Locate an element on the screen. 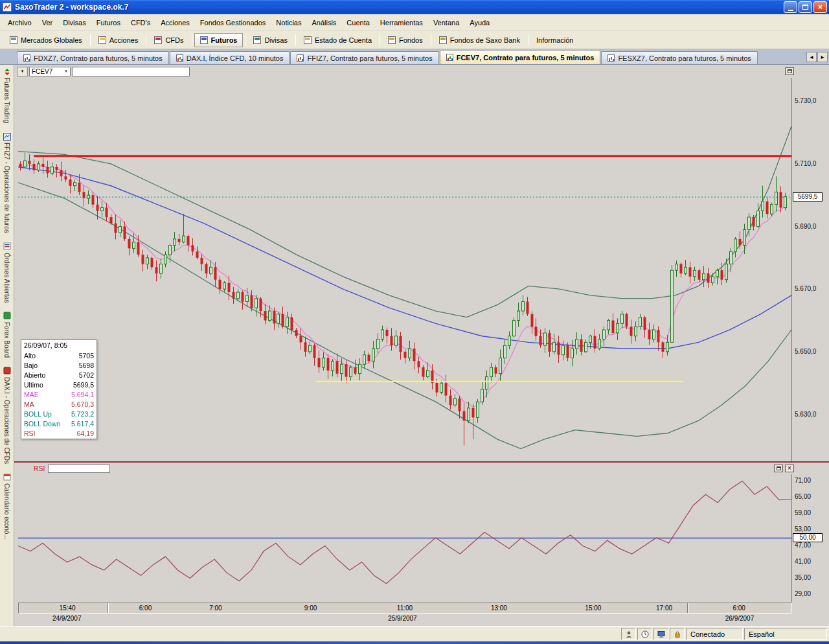 The width and height of the screenshot is (829, 644). tab-fdxz7: FDXZ7, Contrato para futuros, 5 minutos is located at coordinates (93, 58).